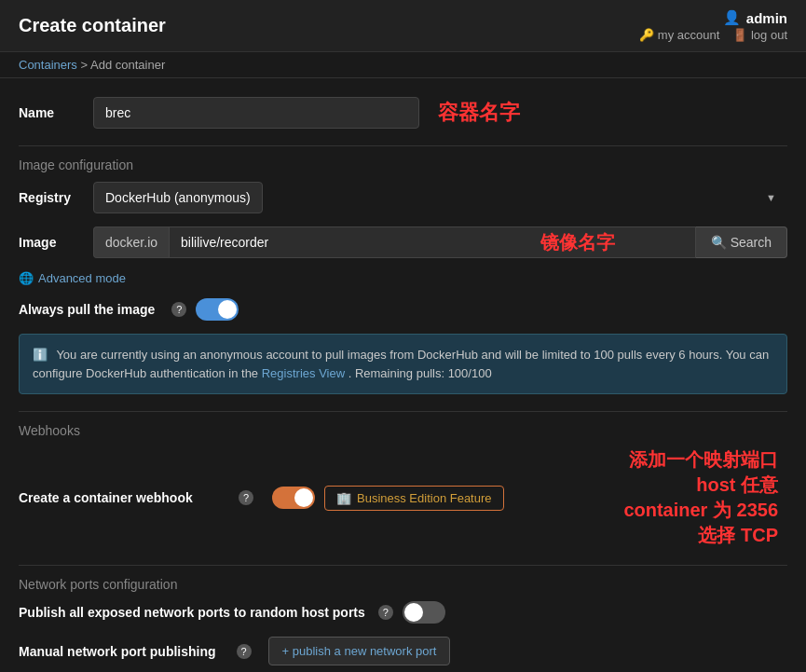  What do you see at coordinates (82, 278) in the screenshot?
I see `advanced-mode-label: Advanced mode` at bounding box center [82, 278].